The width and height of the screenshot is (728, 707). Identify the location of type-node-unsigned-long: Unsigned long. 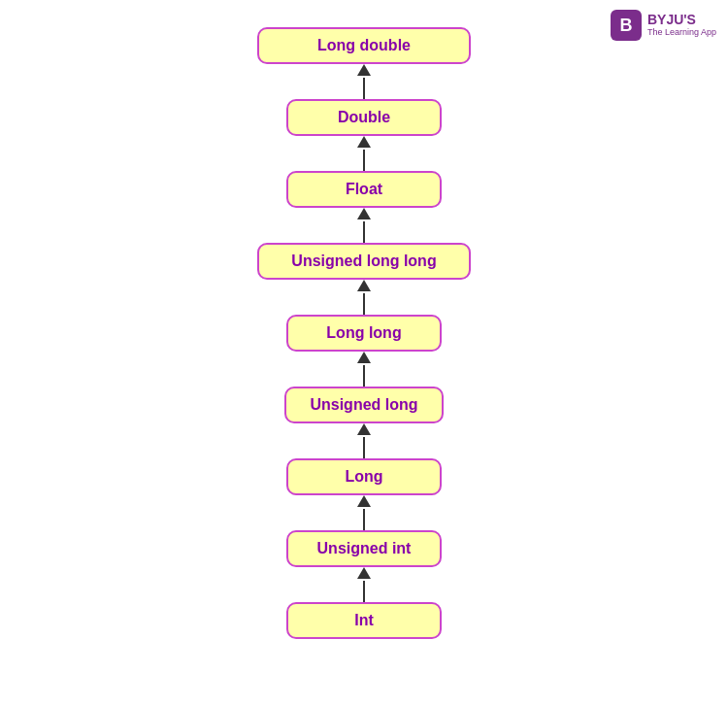
(363, 405).